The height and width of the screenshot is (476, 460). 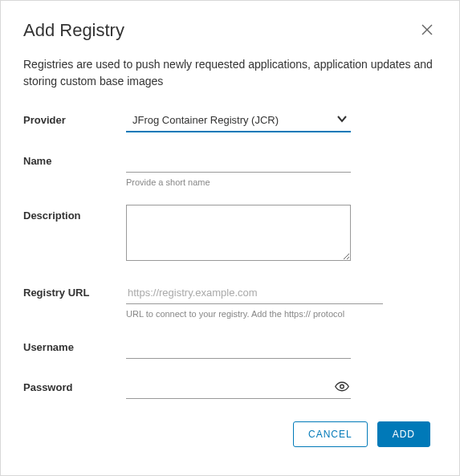 I want to click on name-row: Name Provide a short name, so click(x=230, y=169).